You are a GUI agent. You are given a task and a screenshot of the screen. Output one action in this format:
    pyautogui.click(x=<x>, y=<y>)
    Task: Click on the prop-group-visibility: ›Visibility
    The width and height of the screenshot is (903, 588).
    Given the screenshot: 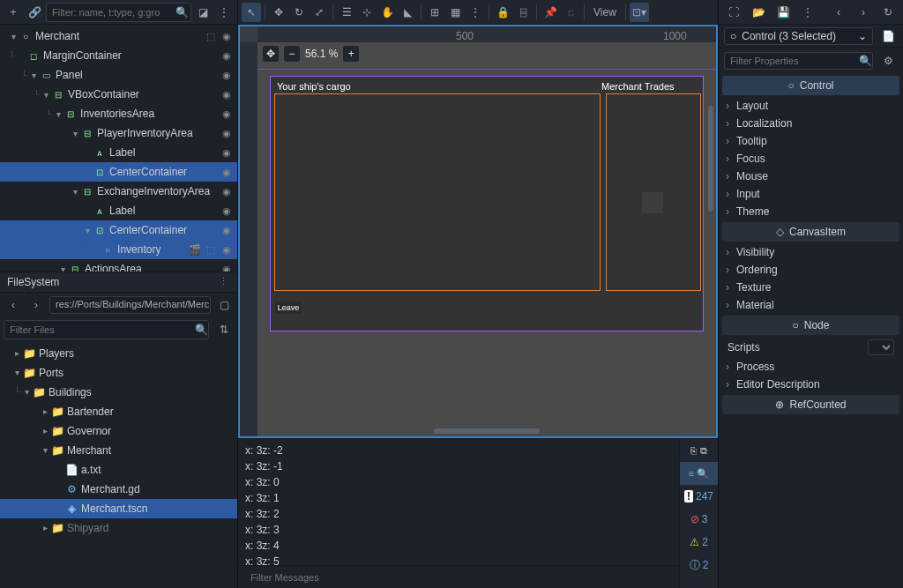 What is the action you would take?
    pyautogui.click(x=811, y=252)
    